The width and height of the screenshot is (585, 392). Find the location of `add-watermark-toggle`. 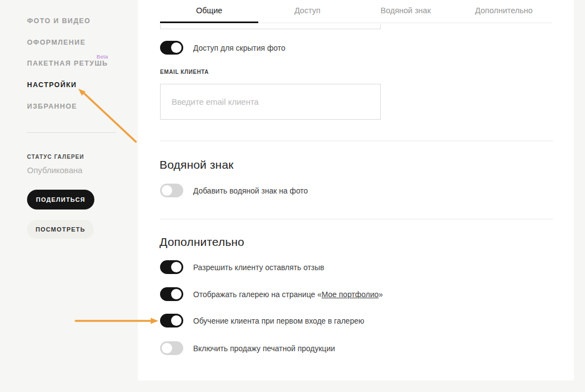

add-watermark-toggle is located at coordinates (172, 191).